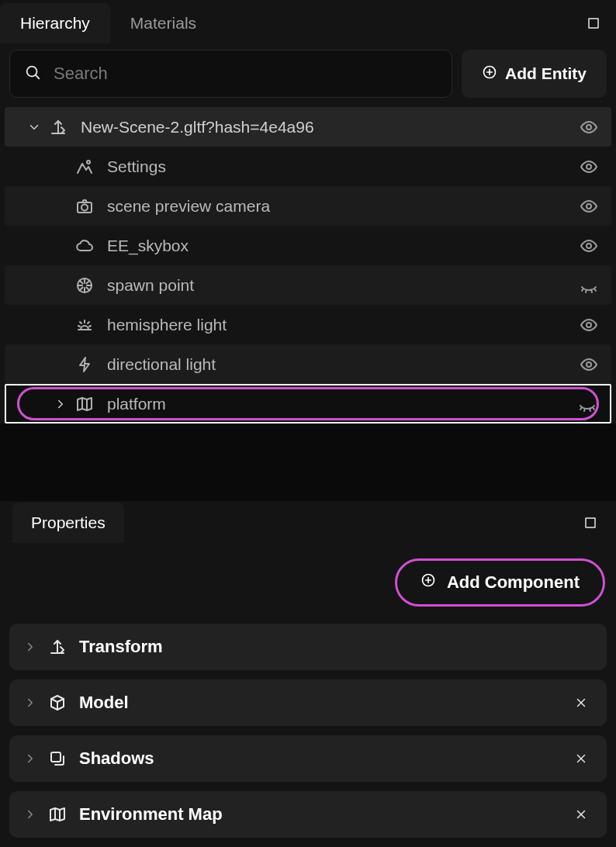  What do you see at coordinates (308, 74) in the screenshot?
I see `search-row: Add Entity` at bounding box center [308, 74].